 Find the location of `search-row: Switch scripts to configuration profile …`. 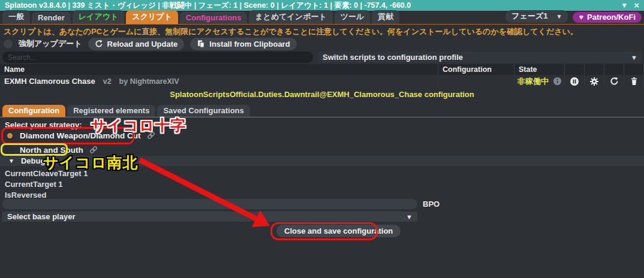

search-row: Switch scripts to configuration profile … is located at coordinates (322, 58).